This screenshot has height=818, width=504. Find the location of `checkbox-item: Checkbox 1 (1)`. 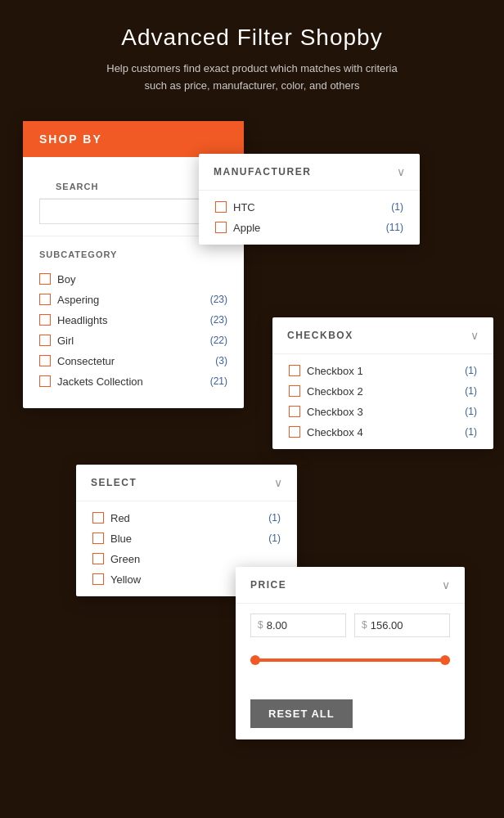

checkbox-item: Checkbox 1 (1) is located at coordinates (383, 371).